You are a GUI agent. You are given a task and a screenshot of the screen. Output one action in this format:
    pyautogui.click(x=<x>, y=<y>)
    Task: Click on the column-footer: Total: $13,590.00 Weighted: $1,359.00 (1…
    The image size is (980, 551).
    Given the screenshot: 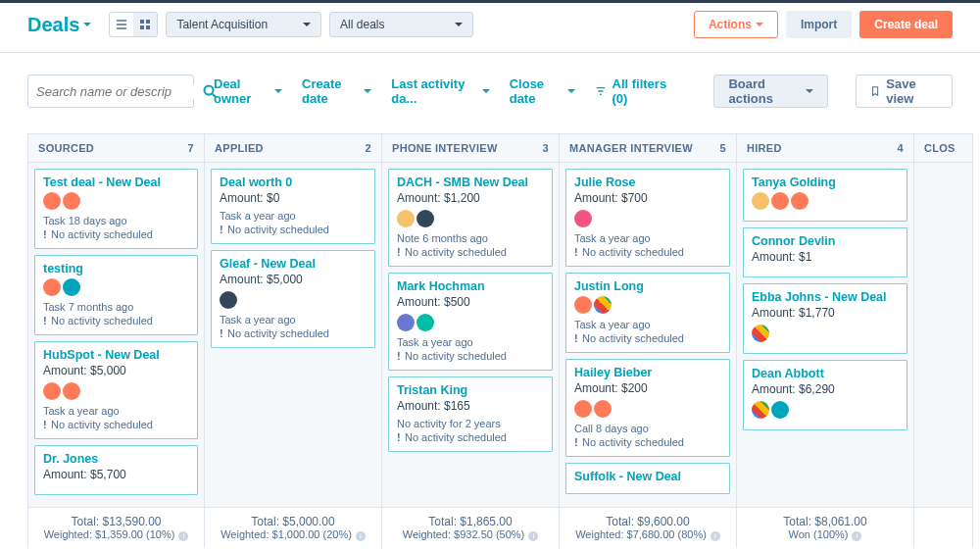 What is the action you would take?
    pyautogui.click(x=116, y=527)
    